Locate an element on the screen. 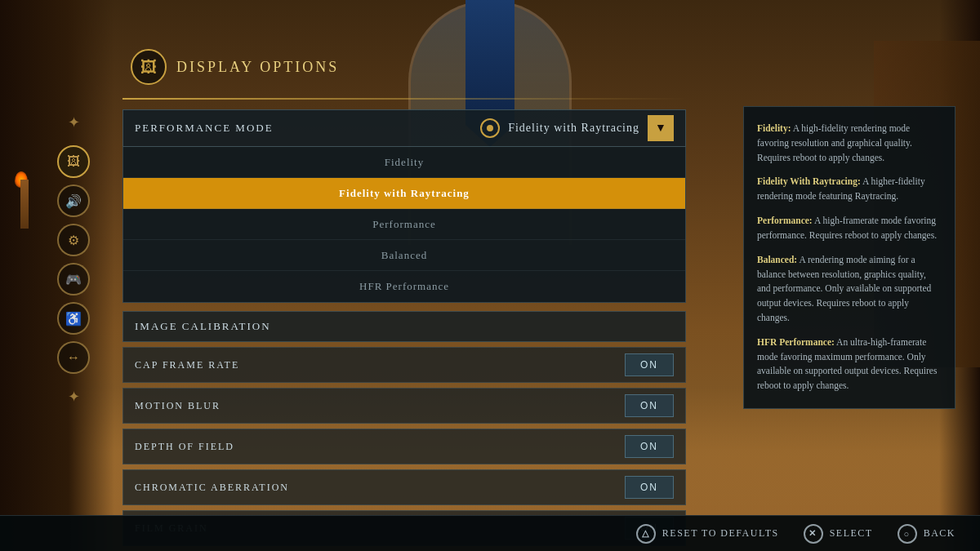 Image resolution: width=980 pixels, height=551 pixels. side-nav: ✦ 🖼 🔊 ⚙ 🎮 ♿ ↔ ✦ is located at coordinates (74, 260).